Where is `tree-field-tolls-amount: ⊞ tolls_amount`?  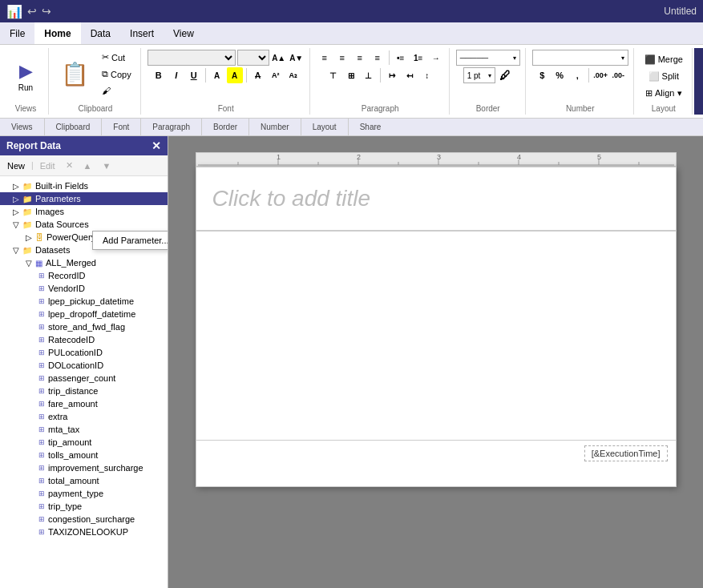
tree-field-tolls-amount: ⊞ tolls_amount is located at coordinates (83, 455).